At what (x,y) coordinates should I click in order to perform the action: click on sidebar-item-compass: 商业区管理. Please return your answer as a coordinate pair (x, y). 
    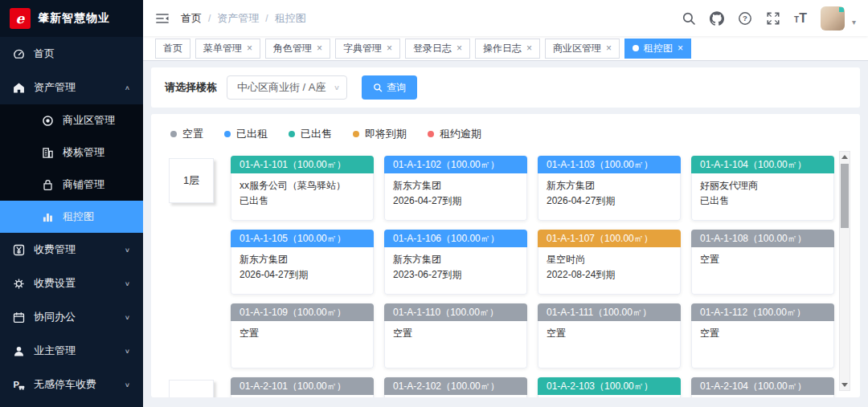
    Looking at the image, I should click on (72, 120).